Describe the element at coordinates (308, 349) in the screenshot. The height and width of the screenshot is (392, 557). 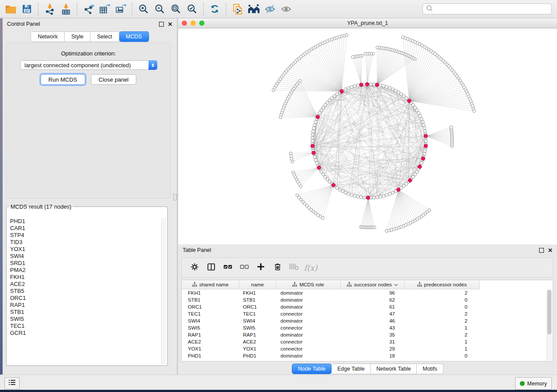
I see `table-cell: connector` at that location.